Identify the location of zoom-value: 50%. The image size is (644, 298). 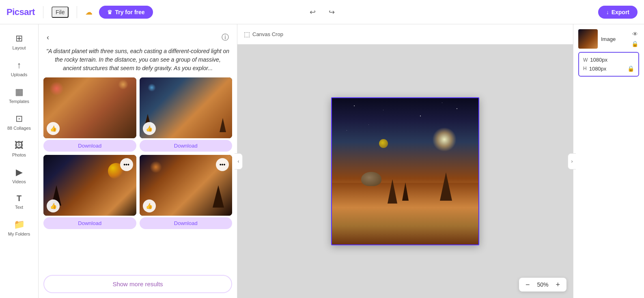
(543, 285).